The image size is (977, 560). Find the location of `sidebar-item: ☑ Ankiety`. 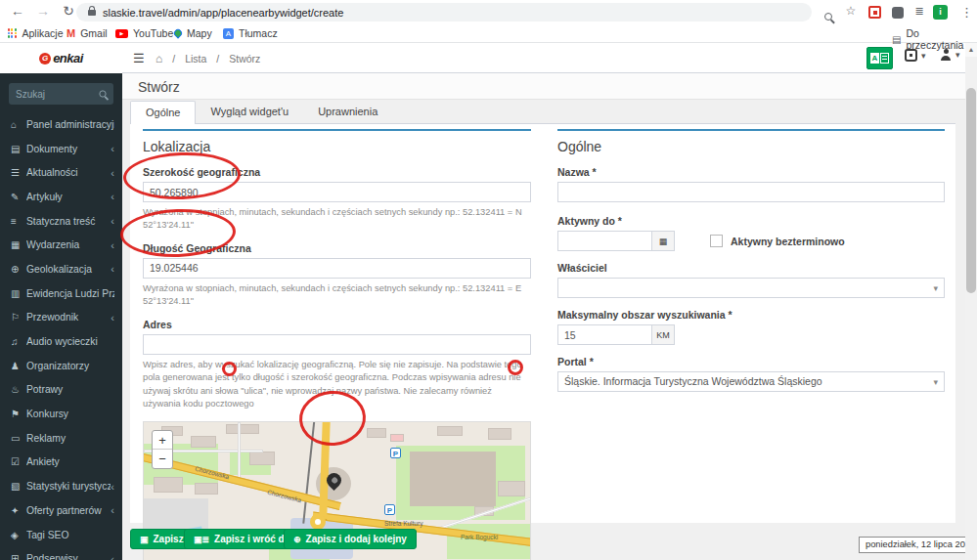

sidebar-item: ☑ Ankiety is located at coordinates (61, 463).